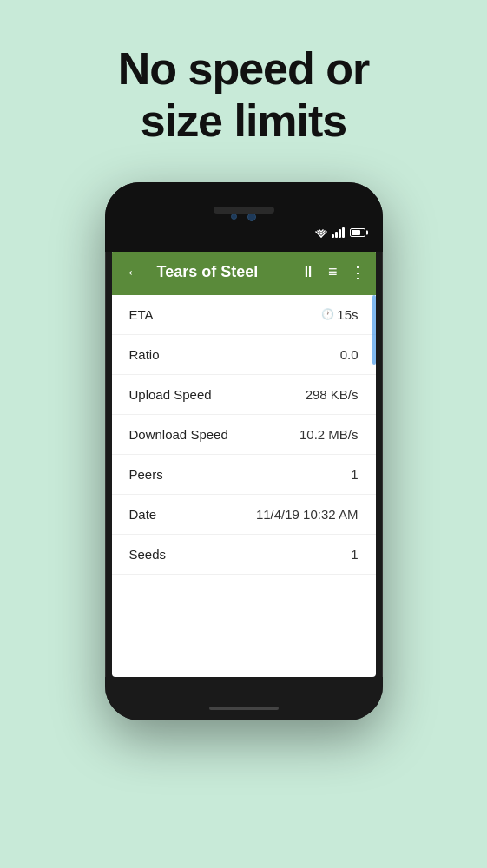  Describe the element at coordinates (307, 514) in the screenshot. I see `date-value: 11/4/19 10:32 AM` at that location.